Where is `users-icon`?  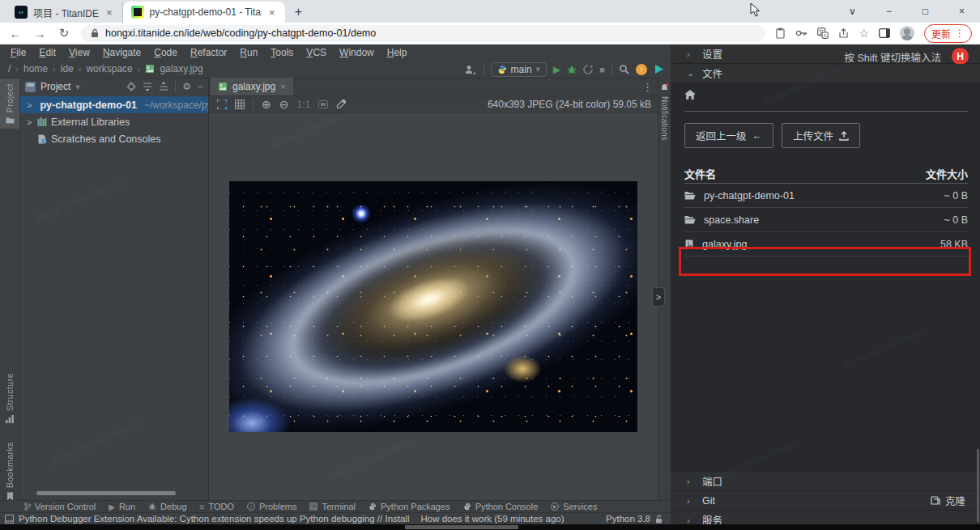 users-icon is located at coordinates (471, 70).